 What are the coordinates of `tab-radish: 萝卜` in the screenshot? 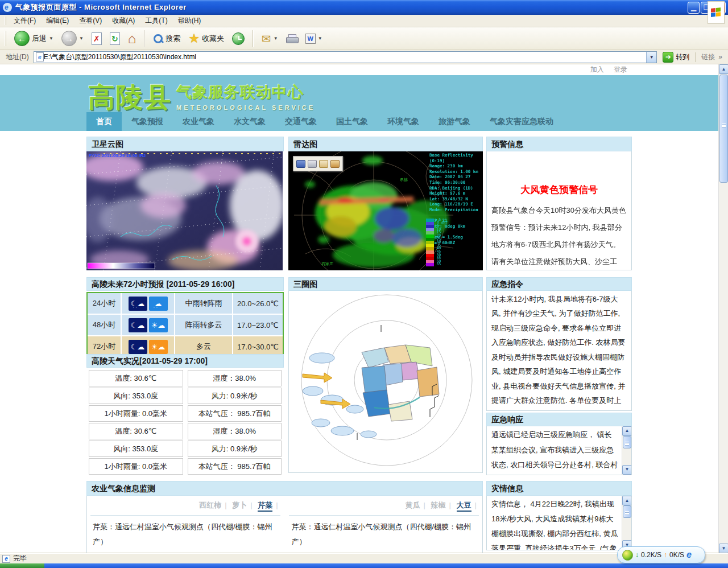 It's located at (239, 505).